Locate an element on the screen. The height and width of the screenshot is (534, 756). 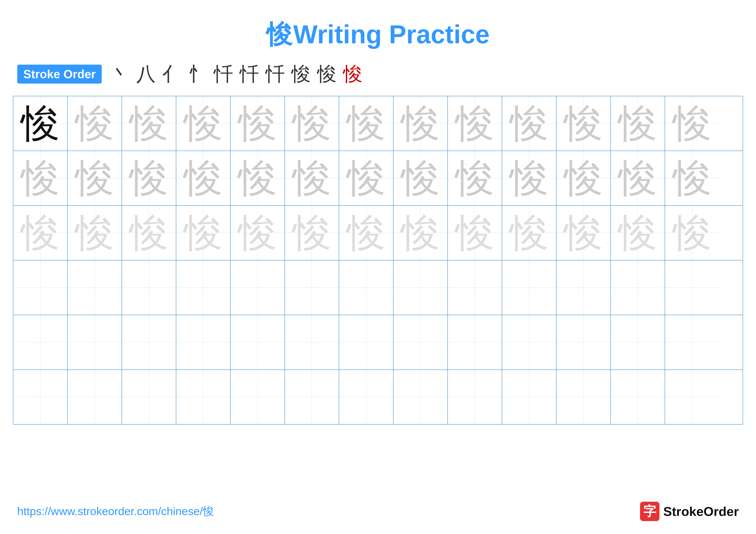
footer-logo: 字 StrokeOrder is located at coordinates (689, 511).